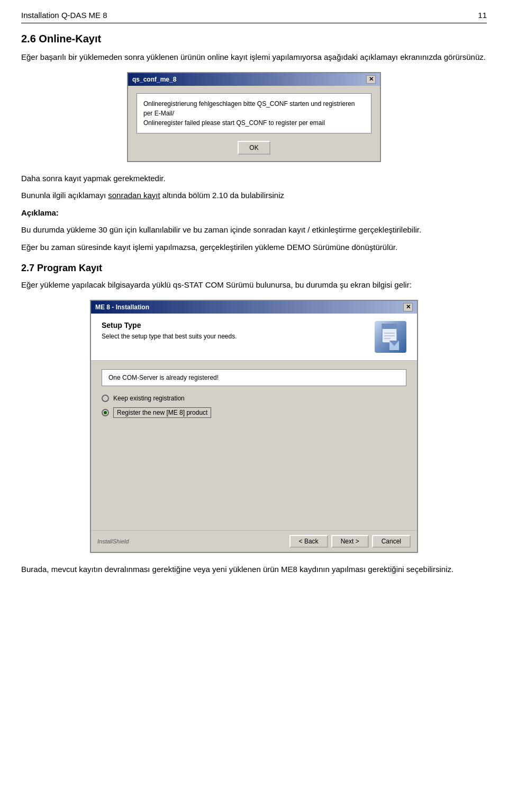 Image resolution: width=508 pixels, height=812 pixels. What do you see at coordinates (254, 541) in the screenshot?
I see `me8-footer: InstallShield < Back Next > Cancel` at bounding box center [254, 541].